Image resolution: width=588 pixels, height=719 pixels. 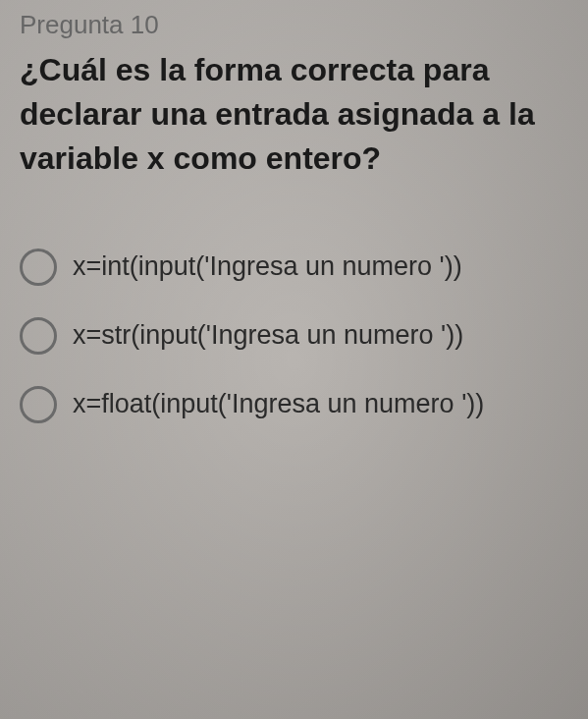 I want to click on option-1-text: x=int(input('Ingresa un numero ')), so click(x=320, y=267).